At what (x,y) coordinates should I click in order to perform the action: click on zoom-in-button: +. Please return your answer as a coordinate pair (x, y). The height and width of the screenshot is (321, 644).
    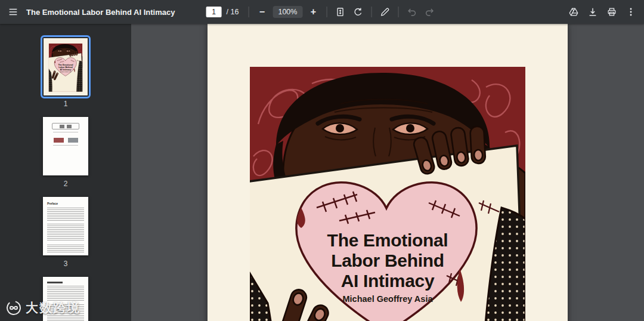
    Looking at the image, I should click on (313, 12).